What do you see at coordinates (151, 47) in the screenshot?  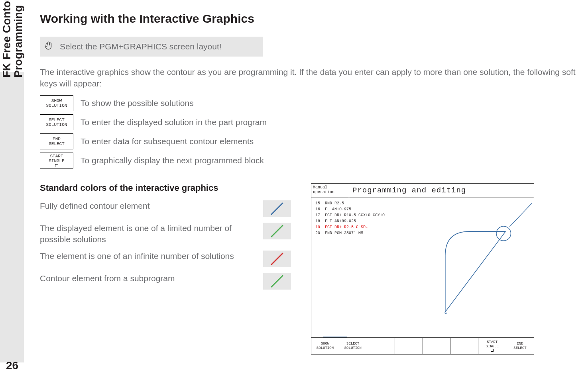 I see `note-callout: Select the PGM+GRAPHICS screen layout!` at bounding box center [151, 47].